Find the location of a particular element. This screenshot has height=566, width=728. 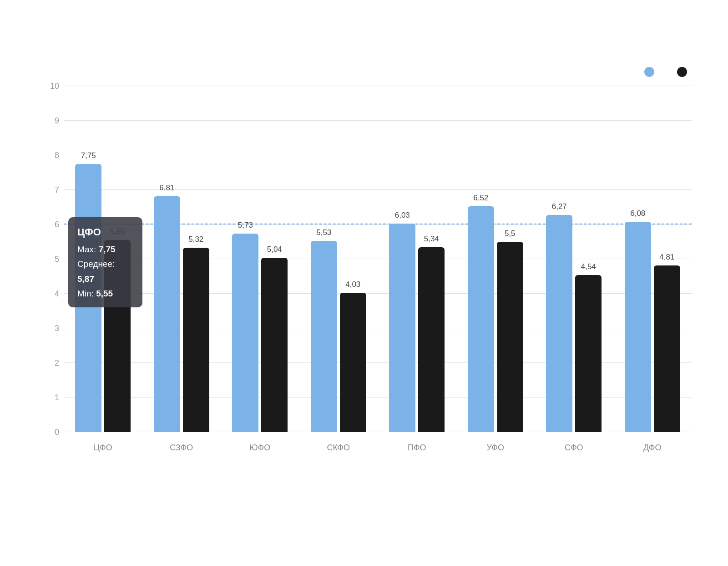

bar-label-dark-СКФО: 4,03 is located at coordinates (353, 285).